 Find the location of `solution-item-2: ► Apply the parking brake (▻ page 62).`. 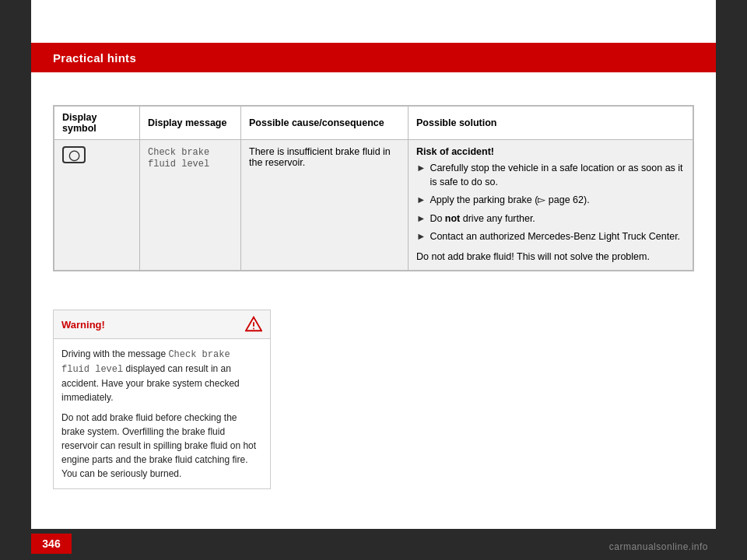

solution-item-2: ► Apply the parking brake (▻ page 62). is located at coordinates (551, 201).